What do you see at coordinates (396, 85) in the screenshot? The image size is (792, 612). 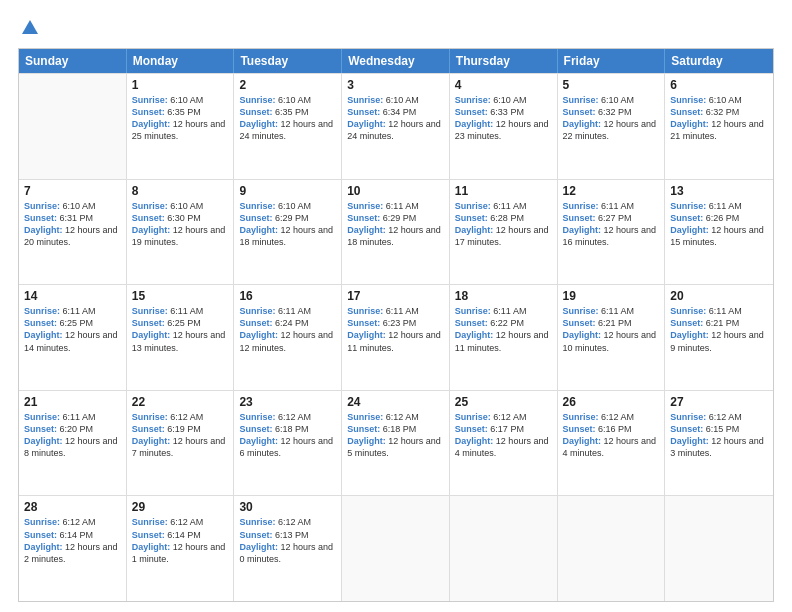 I see `day-number: 3` at bounding box center [396, 85].